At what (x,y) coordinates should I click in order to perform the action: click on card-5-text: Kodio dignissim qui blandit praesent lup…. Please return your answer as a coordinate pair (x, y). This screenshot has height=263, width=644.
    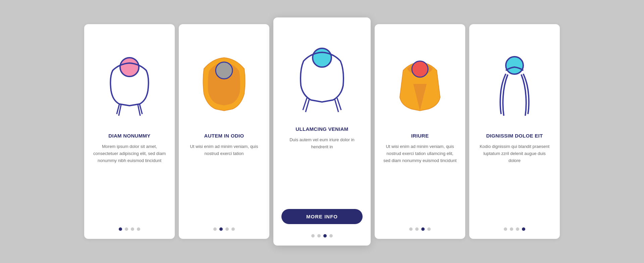
    Looking at the image, I should click on (515, 182).